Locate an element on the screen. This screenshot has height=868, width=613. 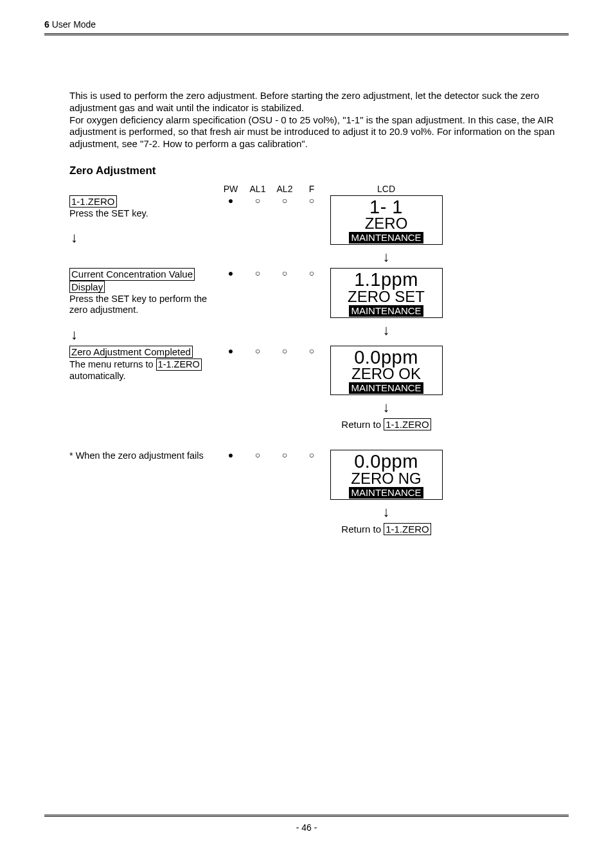
page-number: - 46 - is located at coordinates (307, 828).